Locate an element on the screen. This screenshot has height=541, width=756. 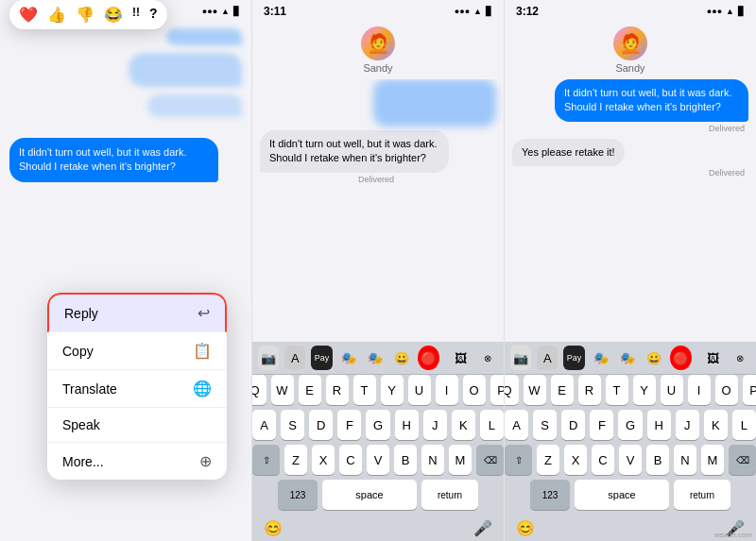
key-G-3: G is located at coordinates (629, 425).